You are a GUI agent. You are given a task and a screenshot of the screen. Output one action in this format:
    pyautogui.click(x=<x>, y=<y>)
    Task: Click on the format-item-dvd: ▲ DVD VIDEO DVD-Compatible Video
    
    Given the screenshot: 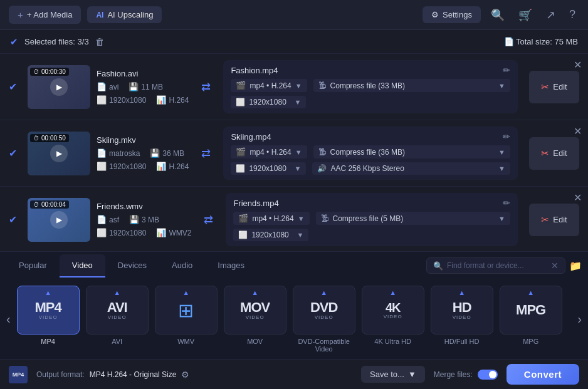 What is the action you would take?
    pyautogui.click(x=324, y=319)
    